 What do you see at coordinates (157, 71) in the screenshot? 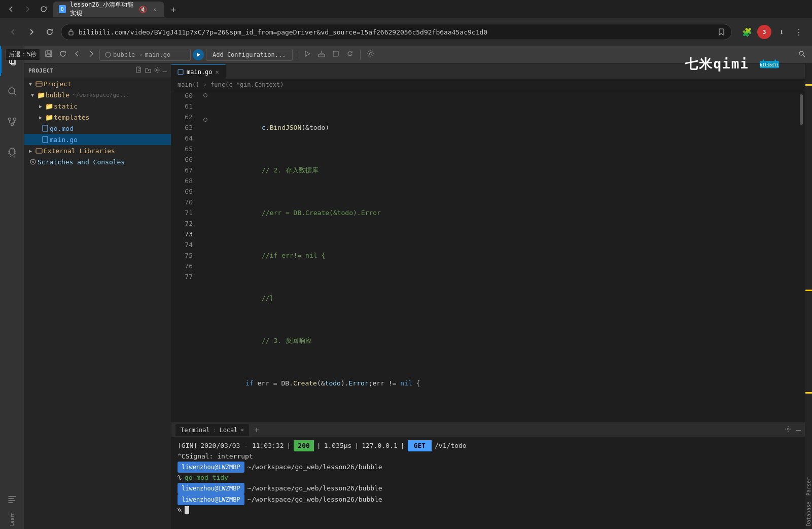
I see `tree-icon-settings` at bounding box center [157, 71].